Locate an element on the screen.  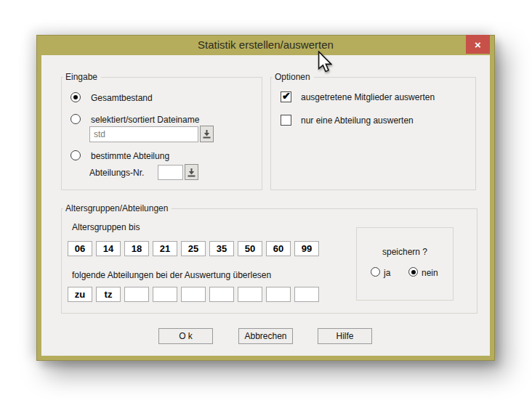
group-optionen: Optionen ✔ ausgetretene Mitglieder auswe… is located at coordinates (374, 134).